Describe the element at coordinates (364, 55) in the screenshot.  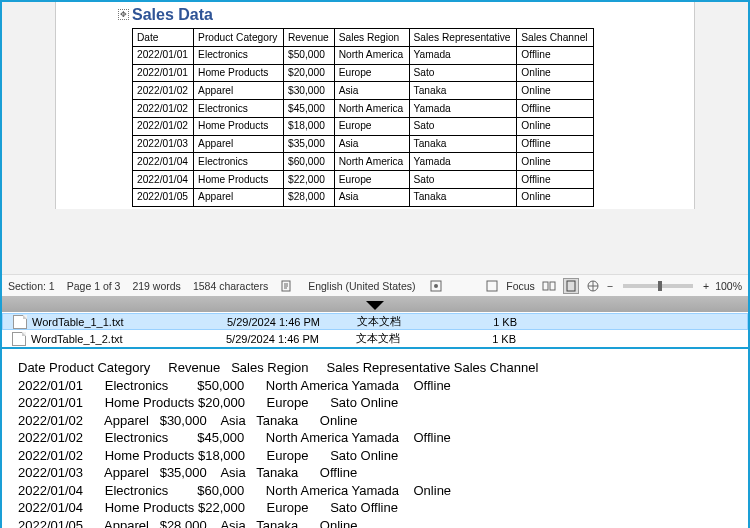
I see `table-row: 2022/01/01Electronics$50,000North Americ…` at that location.